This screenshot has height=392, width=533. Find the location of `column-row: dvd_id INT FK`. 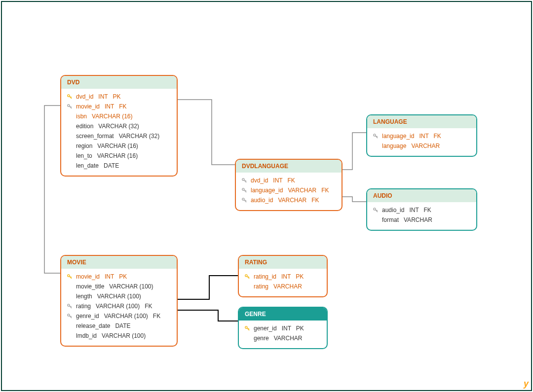

column-row: dvd_id INT FK is located at coordinates (289, 180).